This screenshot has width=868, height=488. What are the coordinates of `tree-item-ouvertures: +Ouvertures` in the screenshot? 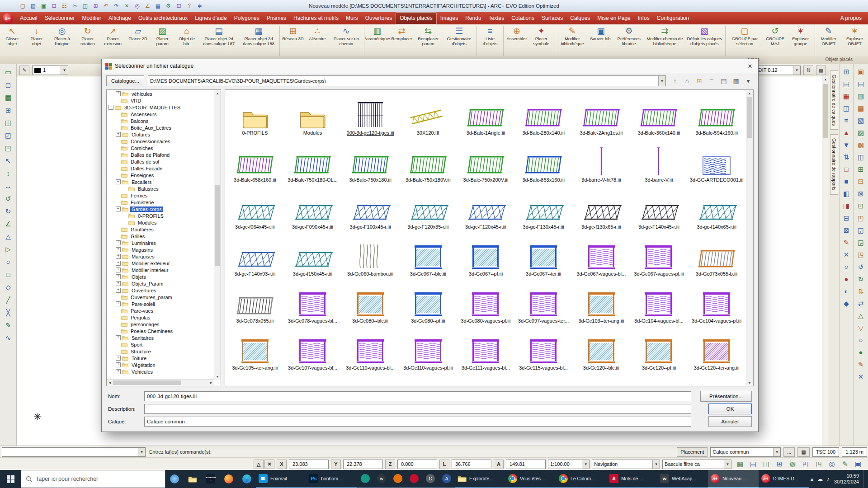 It's located at (160, 290).